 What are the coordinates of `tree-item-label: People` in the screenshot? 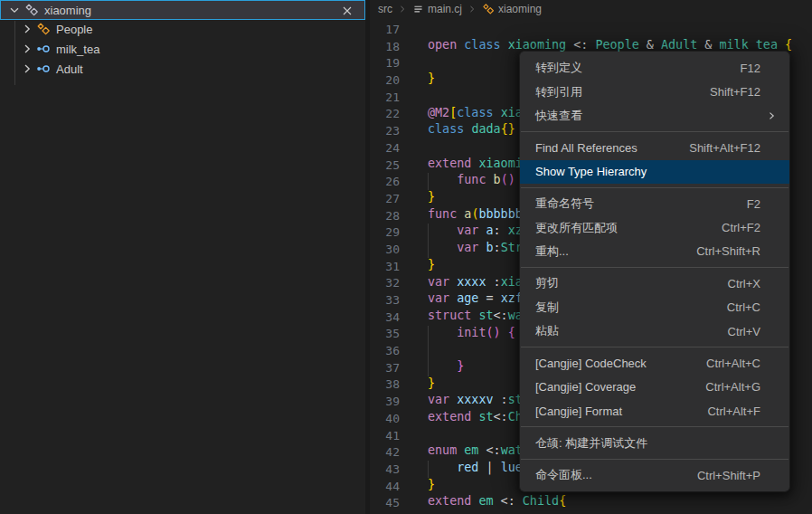 It's located at (74, 29).